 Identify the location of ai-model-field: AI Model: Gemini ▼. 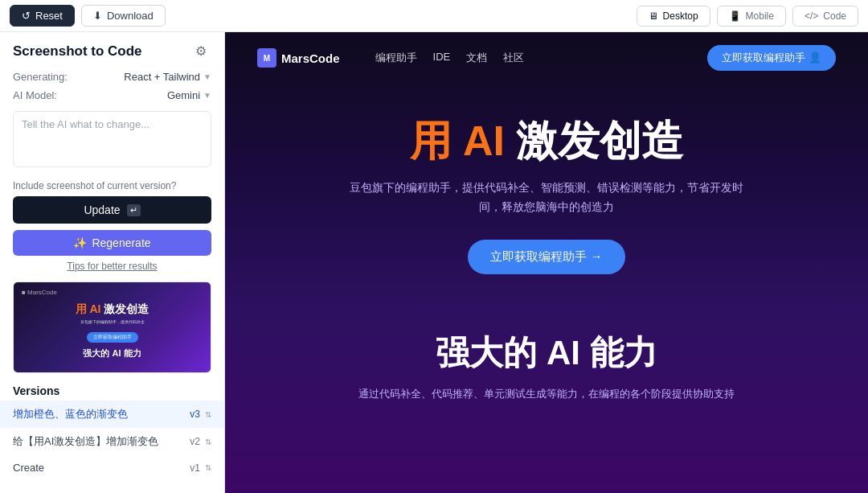
(113, 95).